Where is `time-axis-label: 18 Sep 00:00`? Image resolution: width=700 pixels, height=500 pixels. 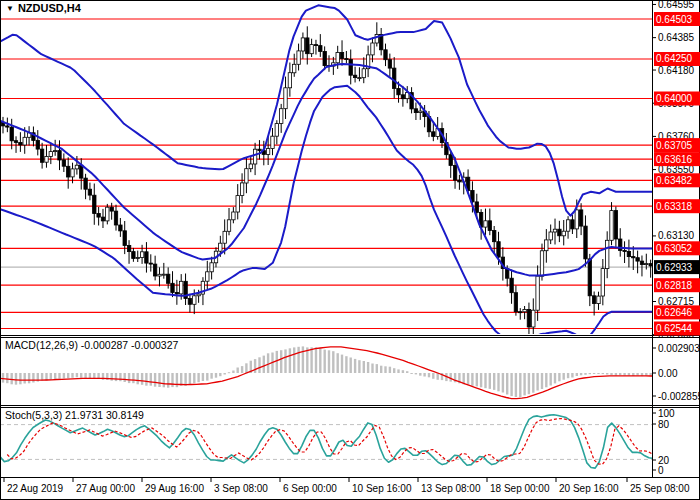
time-axis-label: 18 Sep 00:00 is located at coordinates (520, 488).